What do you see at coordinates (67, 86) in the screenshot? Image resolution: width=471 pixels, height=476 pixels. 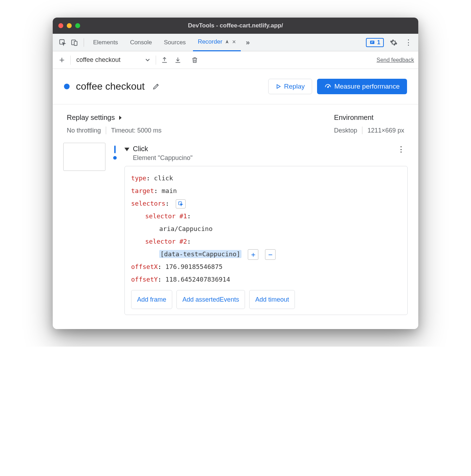 I see `recording-status-dot` at bounding box center [67, 86].